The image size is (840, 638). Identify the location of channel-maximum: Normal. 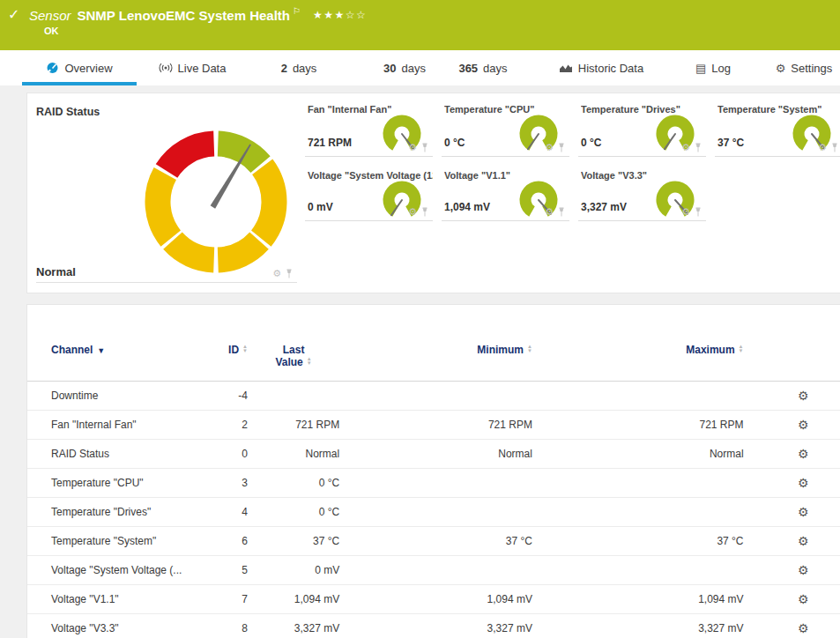
(638, 455).